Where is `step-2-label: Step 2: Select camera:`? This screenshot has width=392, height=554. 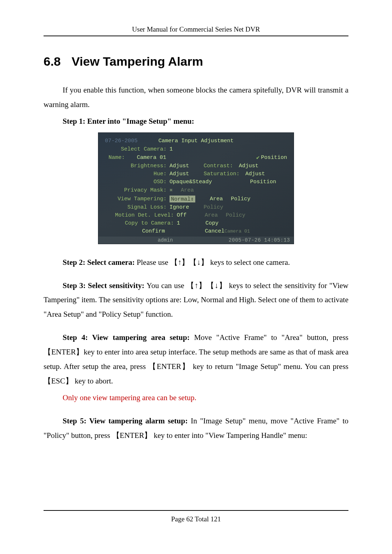 step-2-label: Step 2: Select camera: is located at coordinates (100, 262).